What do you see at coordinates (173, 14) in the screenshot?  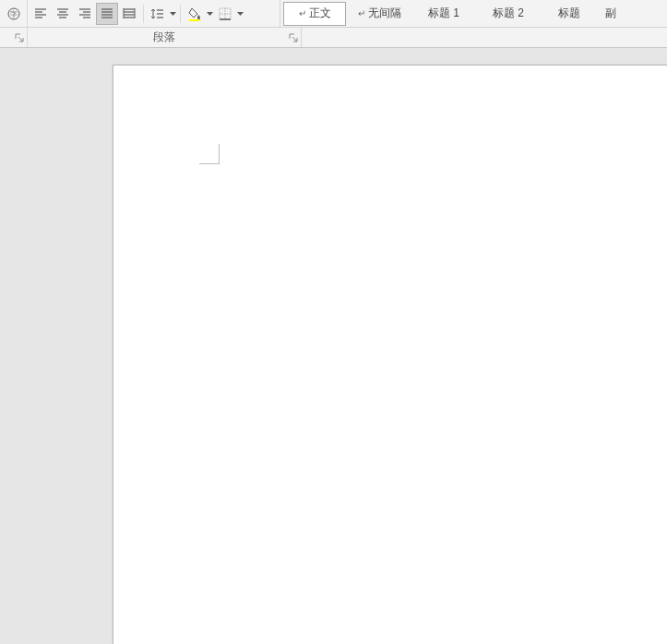 I see `line-spacing-dropdown` at bounding box center [173, 14].